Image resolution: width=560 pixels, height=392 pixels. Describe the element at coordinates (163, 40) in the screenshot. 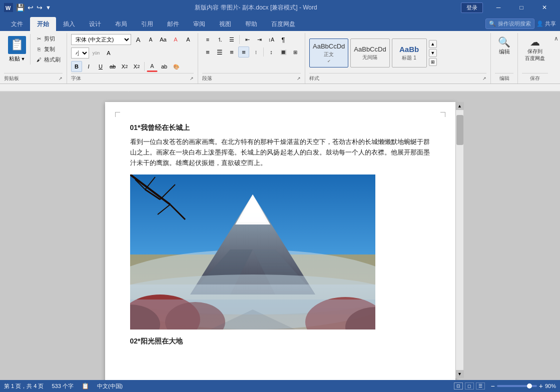

I see `change-case-button: Aa` at that location.